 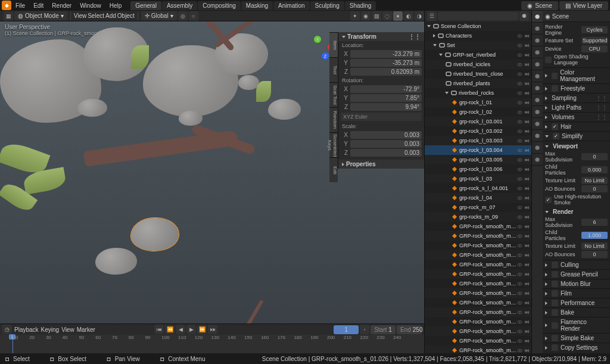 I want to click on r-ao-field: 0, so click(x=595, y=254).